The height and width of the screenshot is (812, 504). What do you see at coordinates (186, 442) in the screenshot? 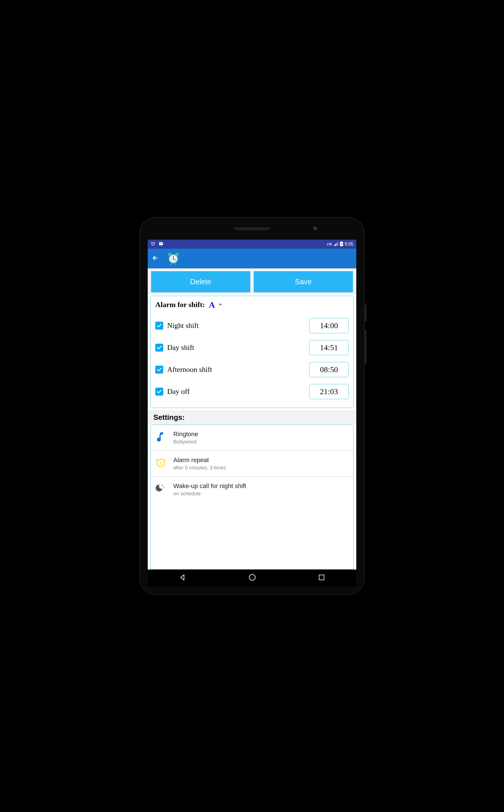
I see `settings-subtitle: Bollywood` at bounding box center [186, 442].